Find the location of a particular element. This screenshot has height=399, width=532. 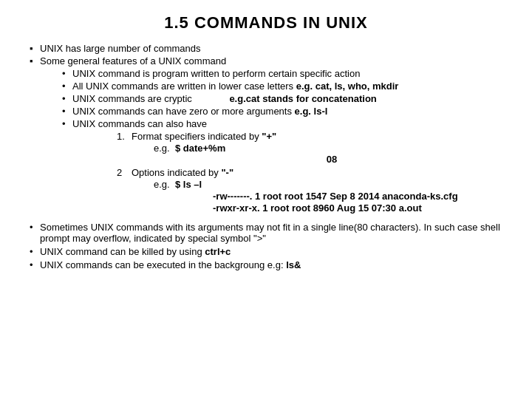

sub-bullet-1: UNIX command is program written to perfo… is located at coordinates (286, 74).